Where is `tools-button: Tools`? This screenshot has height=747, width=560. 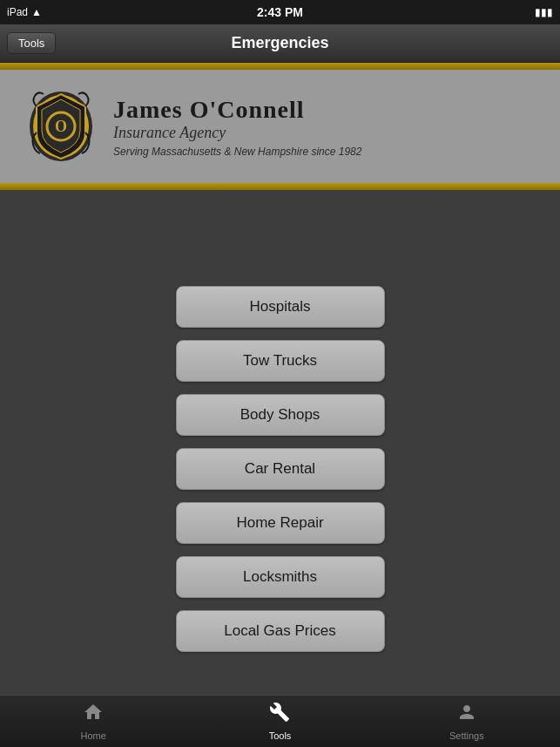 tools-button: Tools is located at coordinates (31, 44).